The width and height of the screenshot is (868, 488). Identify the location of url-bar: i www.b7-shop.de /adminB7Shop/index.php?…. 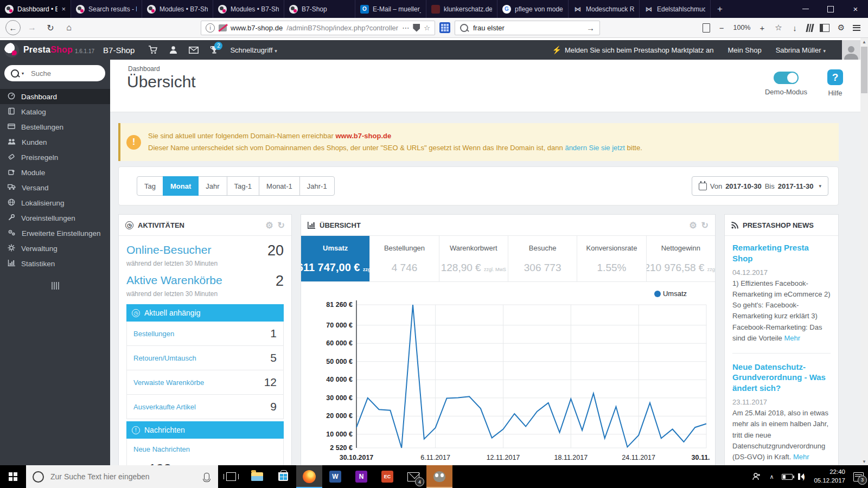
(318, 28).